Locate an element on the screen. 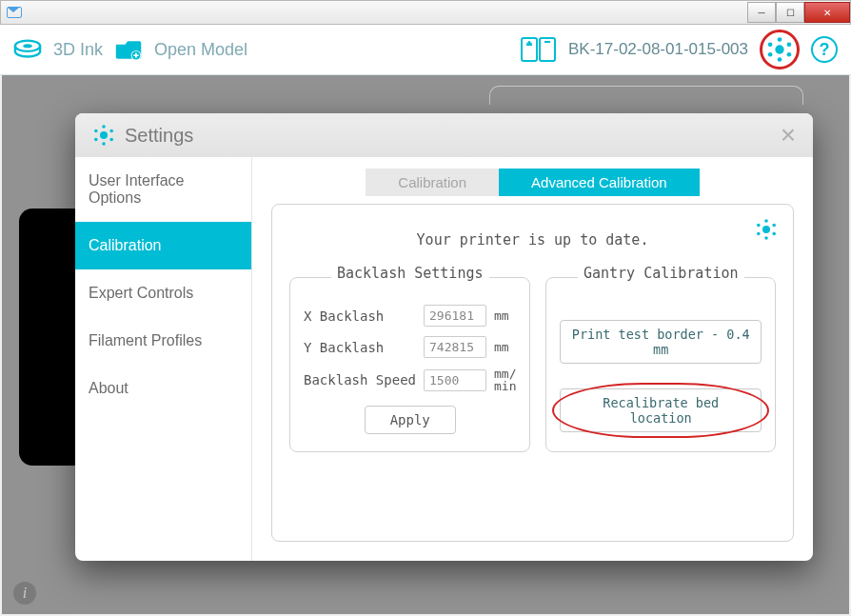 The height and width of the screenshot is (616, 851). info-button: i is located at coordinates (25, 593).